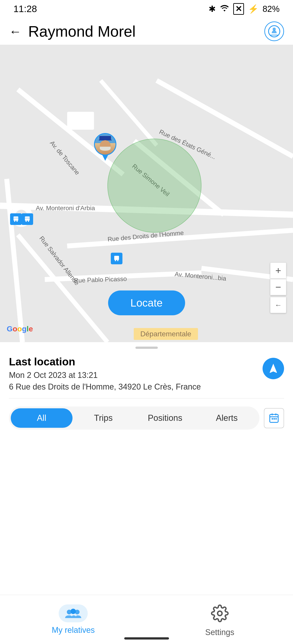  What do you see at coordinates (212, 9) in the screenshot?
I see `bluetooth-icon: ✱` at bounding box center [212, 9].